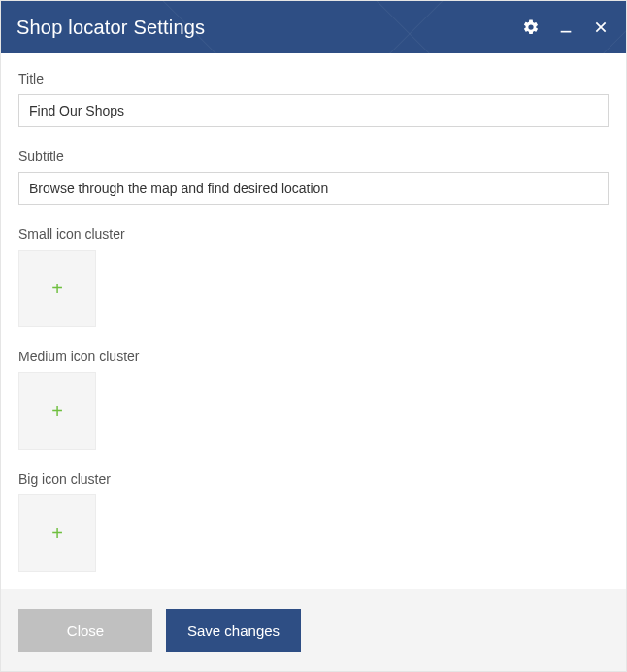  Describe the element at coordinates (314, 521) in the screenshot. I see `field-big-cluster: Big icon cluster +` at that location.